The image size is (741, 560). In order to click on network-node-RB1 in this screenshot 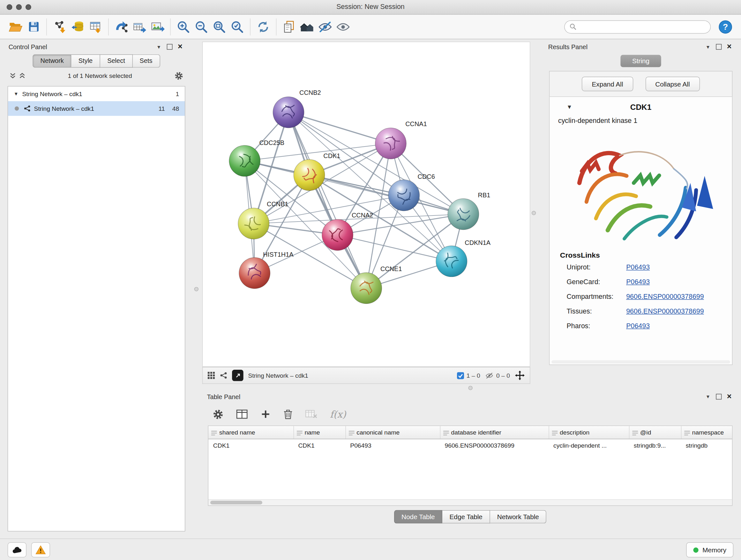, I will do `click(463, 214)`.